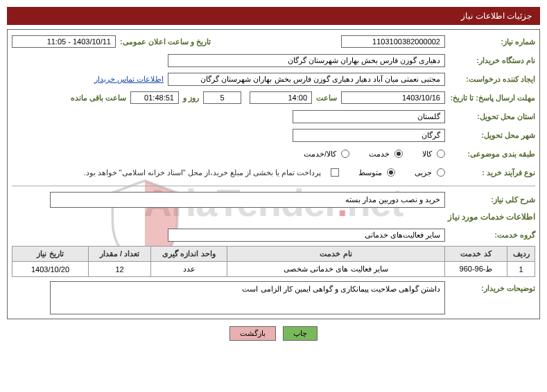 Image resolution: width=547 pixels, height=392 pixels. I want to click on deadline-time-label: ساعت, so click(327, 98).